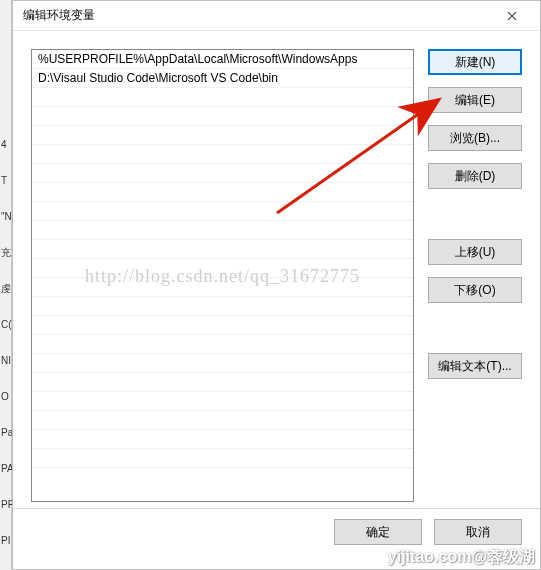  Describe the element at coordinates (475, 276) in the screenshot. I see `side-buttons: 新建(N) 编辑(E) 浏览(B)... 删除(D) 上移(U) 下移(O) 编…` at that location.